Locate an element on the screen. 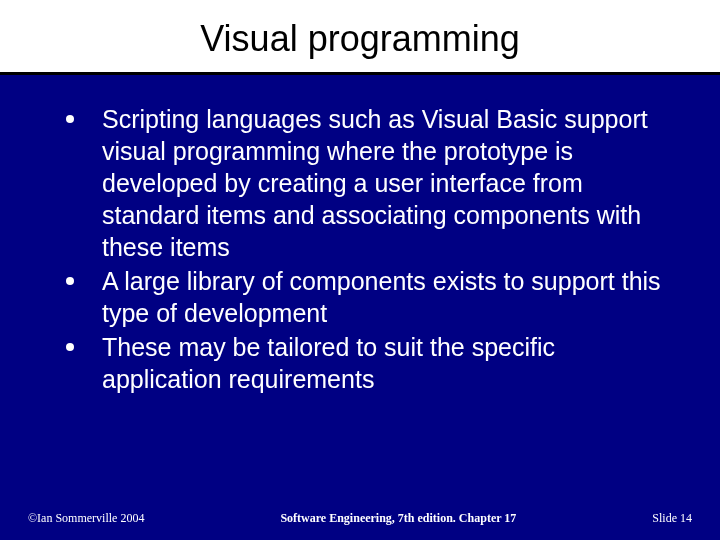  title-bar: Visual programming is located at coordinates (360, 38).